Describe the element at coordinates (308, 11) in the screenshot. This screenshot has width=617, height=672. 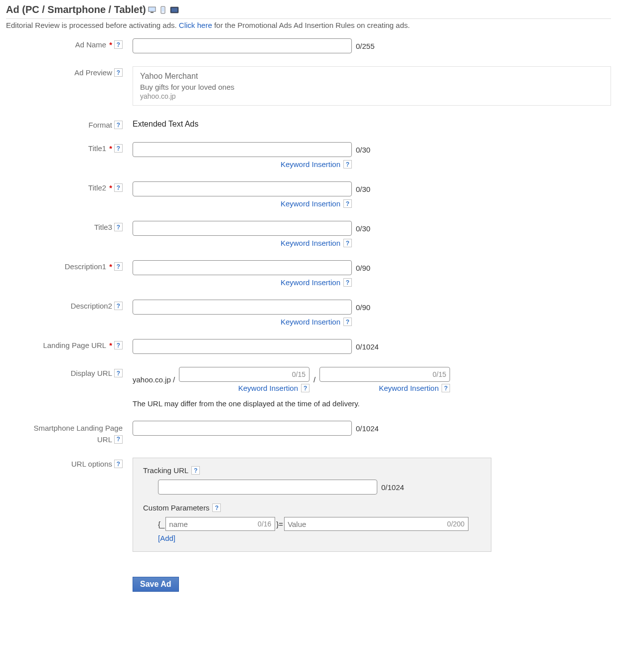
I see `page-title: Ad (PC / Smartphone / Tablet)` at that location.